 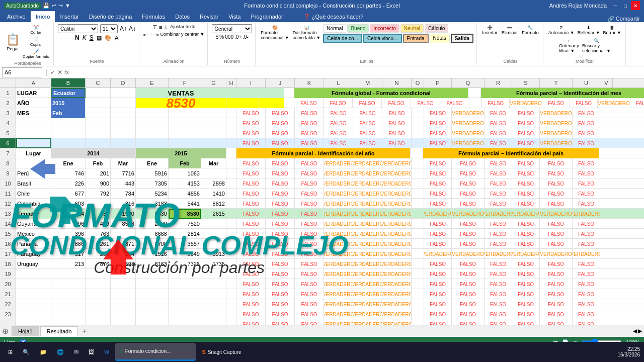 I want to click on cell-g13, so click(x=214, y=224).